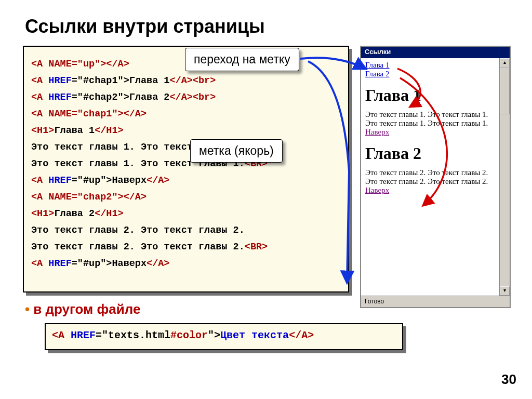  I want to click on text-chapter-1: Это текст главы 1. Это текст главы 1. Эт…, so click(430, 119).